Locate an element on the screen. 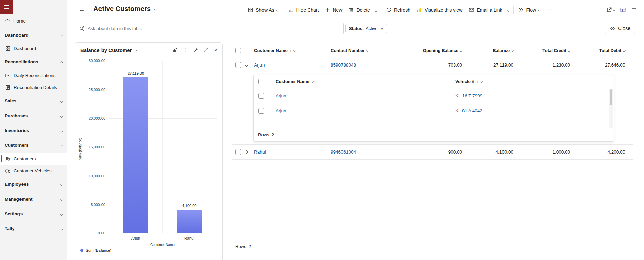 The image size is (644, 260). sidebar-group-dashboard: Dashboard is located at coordinates (33, 35).